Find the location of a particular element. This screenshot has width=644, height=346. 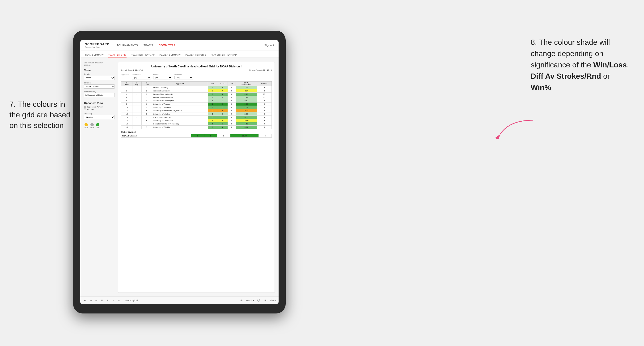

cell-rank: 3 is located at coordinates (127, 91).